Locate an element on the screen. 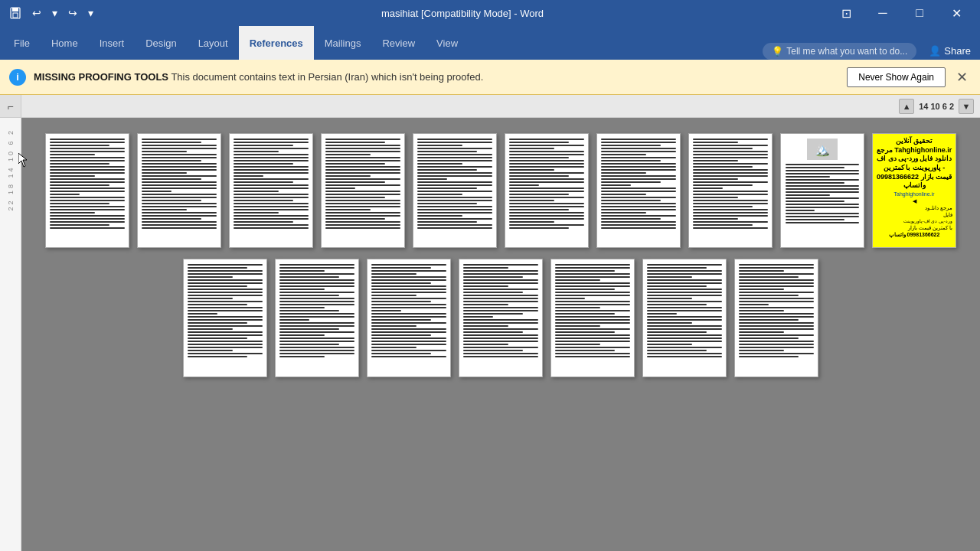 This screenshot has height=551, width=980. ruler-corner-icon: ⌐ is located at coordinates (10, 106).